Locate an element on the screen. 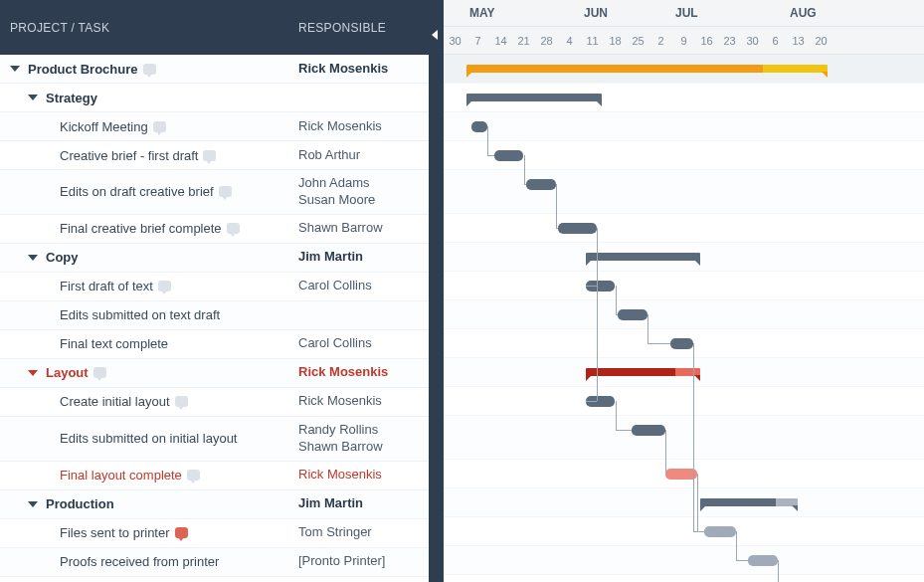  header-task-col: PROJECT / TASK is located at coordinates (149, 28).